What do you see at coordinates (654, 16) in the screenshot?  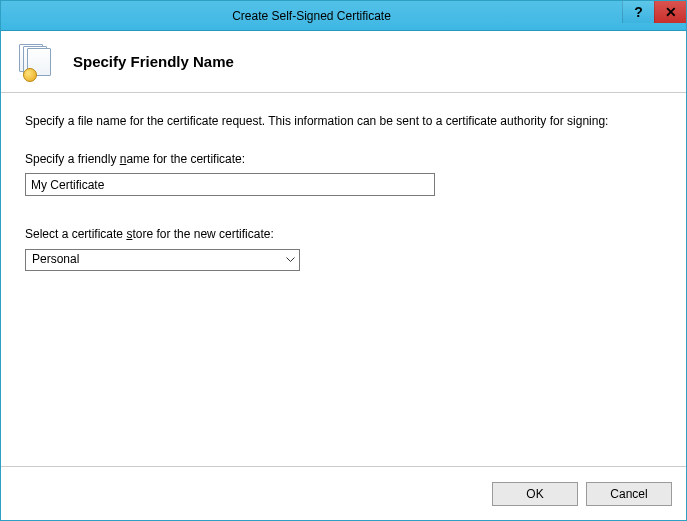 I see `titlebar-controls: ? ✕` at bounding box center [654, 16].